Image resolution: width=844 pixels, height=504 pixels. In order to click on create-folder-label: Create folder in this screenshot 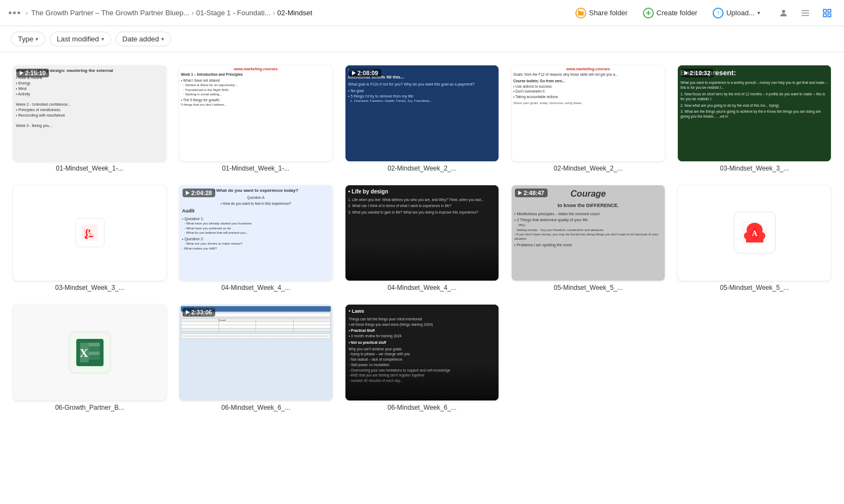, I will do `click(677, 13)`.